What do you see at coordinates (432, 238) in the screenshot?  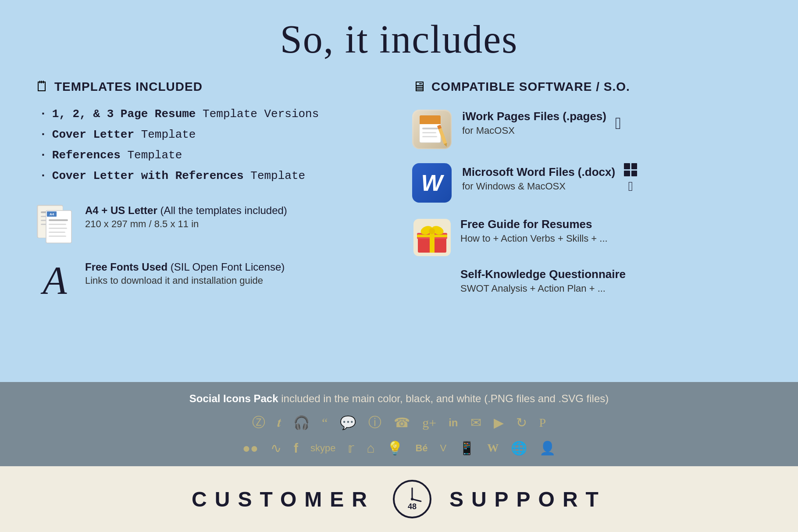 I see `gift-icon` at bounding box center [432, 238].